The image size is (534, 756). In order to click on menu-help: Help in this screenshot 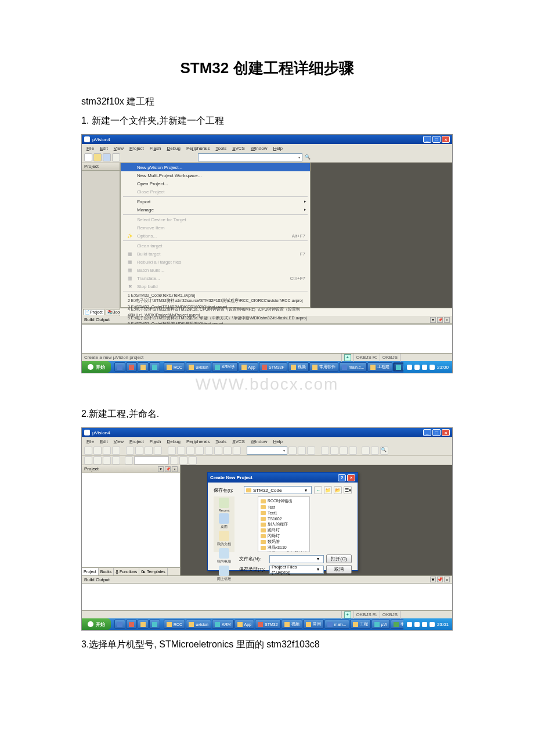, I will do `click(277, 149)`.